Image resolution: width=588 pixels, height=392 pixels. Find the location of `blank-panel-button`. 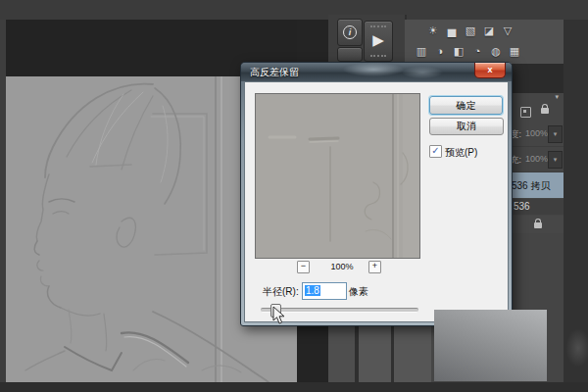

blank-panel-button is located at coordinates (350, 55).